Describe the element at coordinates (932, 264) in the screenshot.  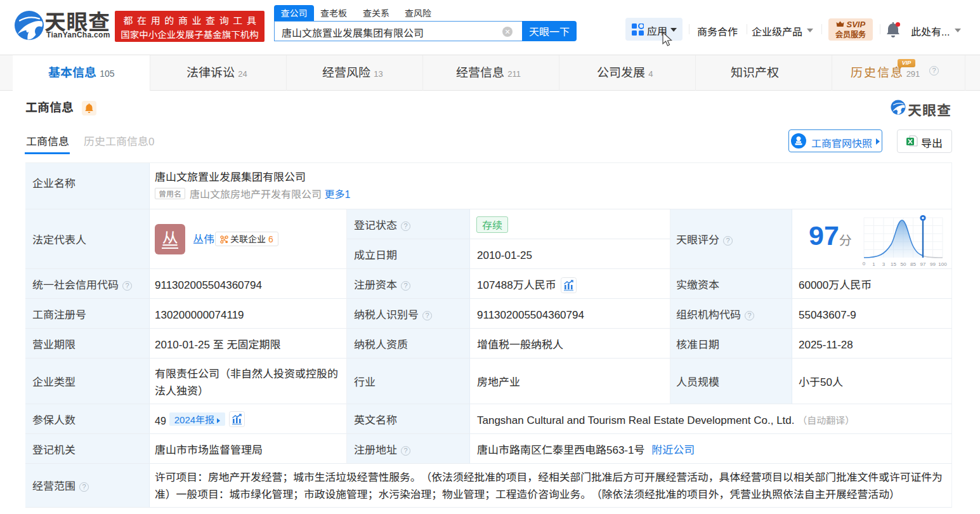
I see `svg-text: 99` at that location.